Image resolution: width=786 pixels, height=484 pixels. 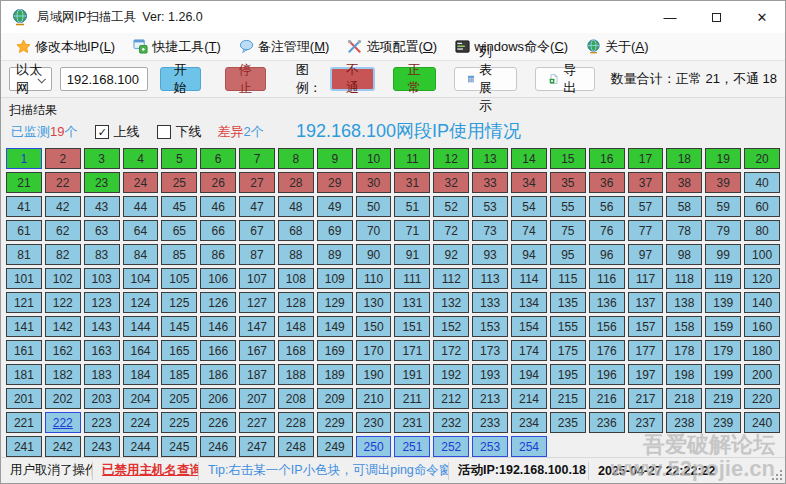 What do you see at coordinates (102, 254) in the screenshot?
I see `ip-cell-83: 83` at bounding box center [102, 254].